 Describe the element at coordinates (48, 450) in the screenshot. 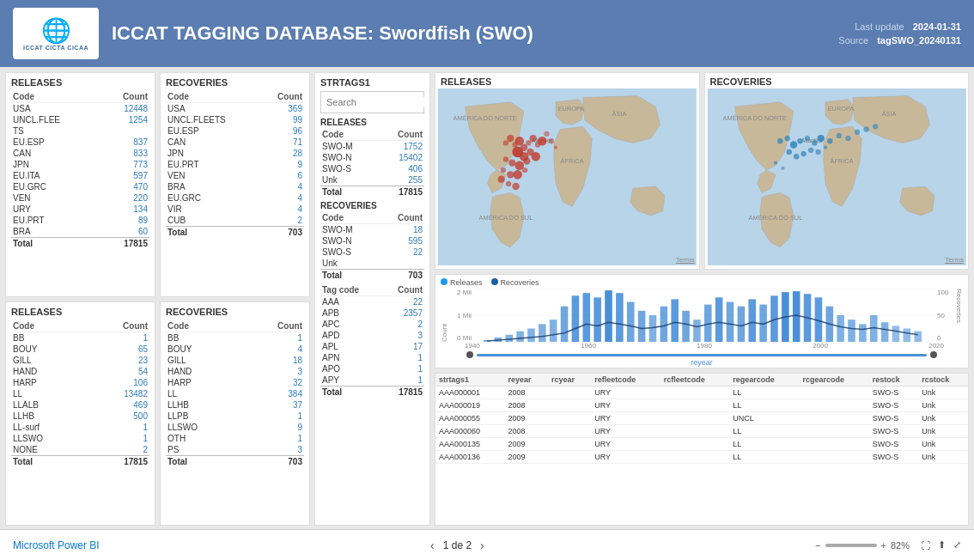

I see `code-cell: NONE` at that location.